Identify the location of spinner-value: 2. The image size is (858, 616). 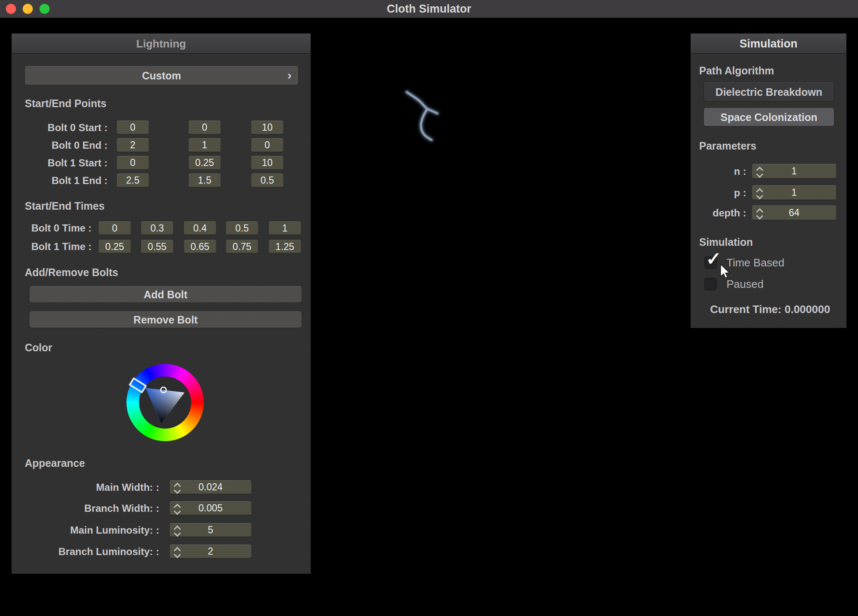
(211, 551).